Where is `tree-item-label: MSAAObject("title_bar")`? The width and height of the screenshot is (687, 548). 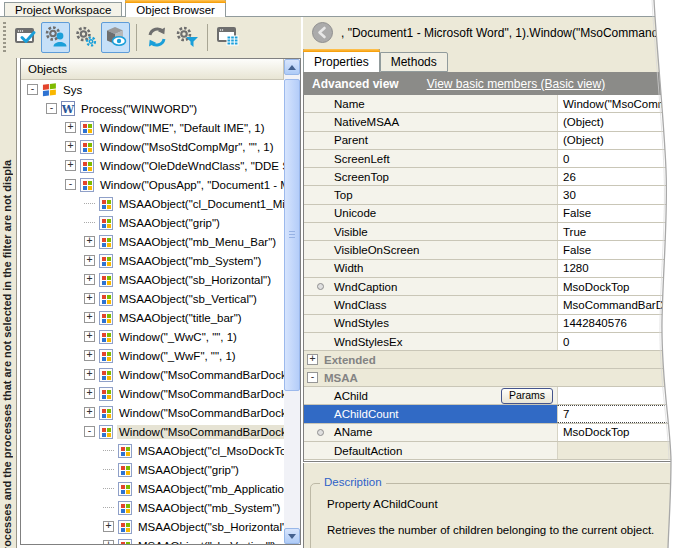
tree-item-label: MSAAObject("title_bar") is located at coordinates (180, 318).